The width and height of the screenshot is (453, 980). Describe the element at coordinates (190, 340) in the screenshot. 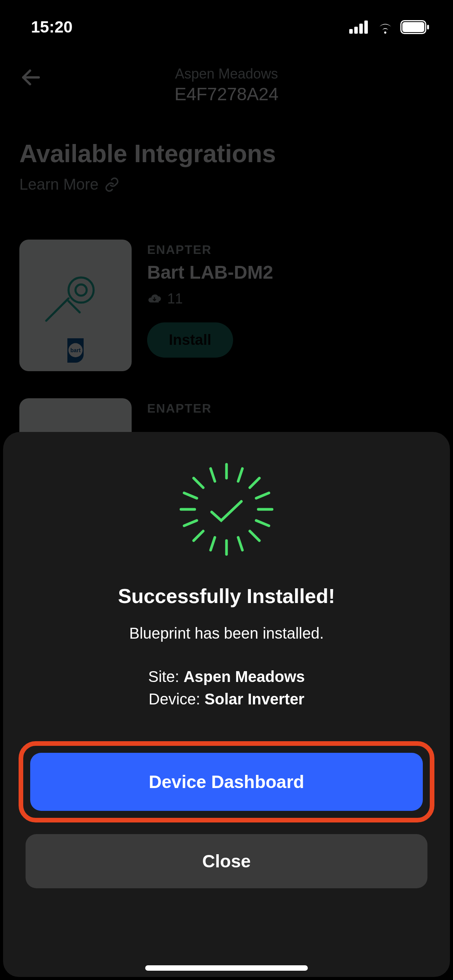

I see `install-button: Install` at that location.